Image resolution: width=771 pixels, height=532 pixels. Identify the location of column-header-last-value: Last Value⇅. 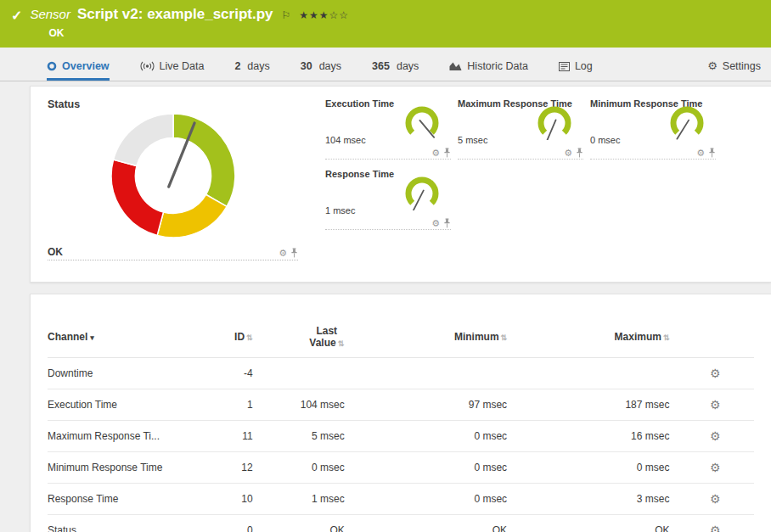
(306, 339).